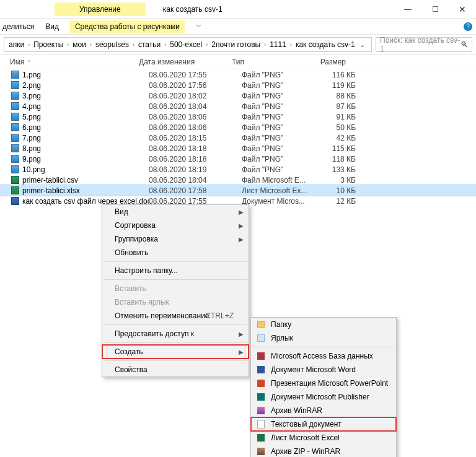 The height and width of the screenshot is (457, 476). I want to click on crumb: как создать csv-1, so click(325, 45).